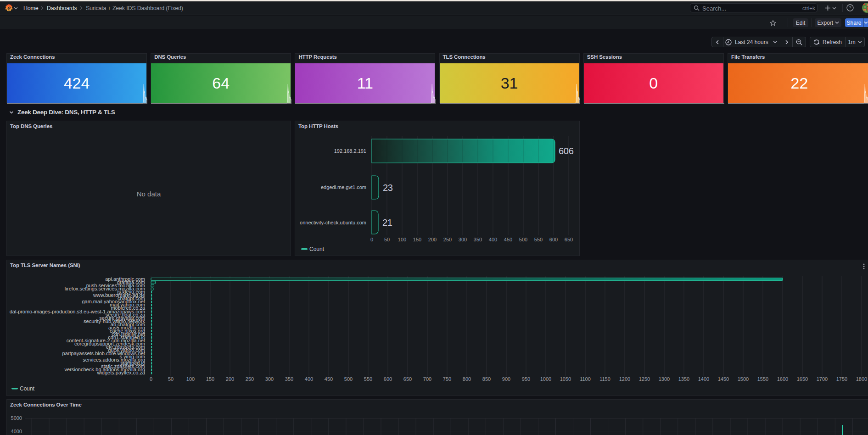  Describe the element at coordinates (763, 379) in the screenshot. I see `svg-text: 1550` at that location.